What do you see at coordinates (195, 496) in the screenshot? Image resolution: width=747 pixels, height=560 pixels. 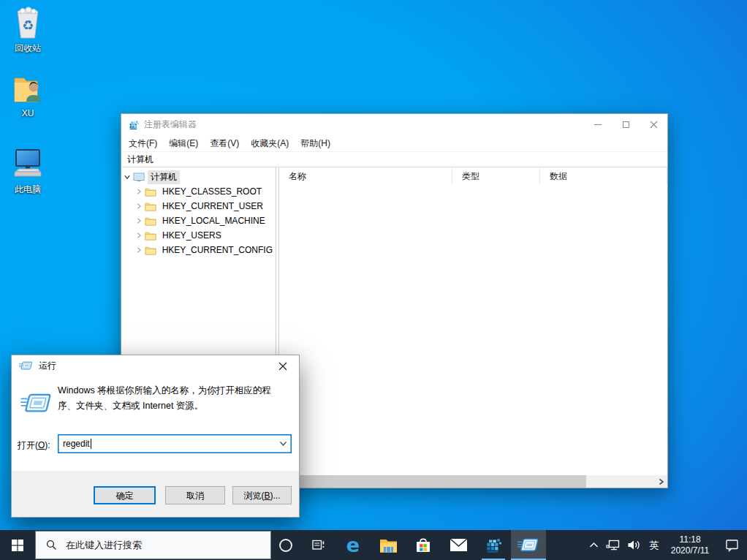 I see `cancel-button: 取消` at bounding box center [195, 496].